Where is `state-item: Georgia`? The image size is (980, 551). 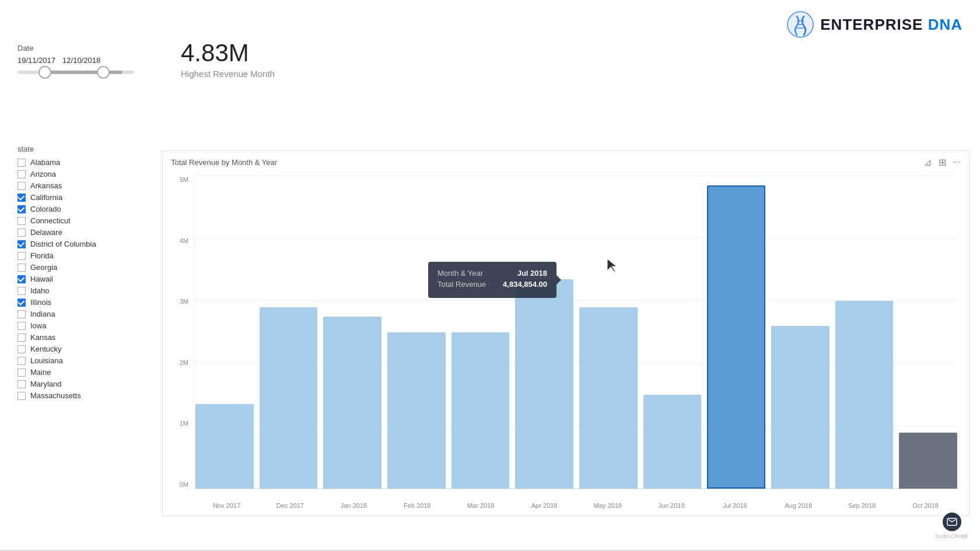 state-item: Georgia is located at coordinates (85, 267).